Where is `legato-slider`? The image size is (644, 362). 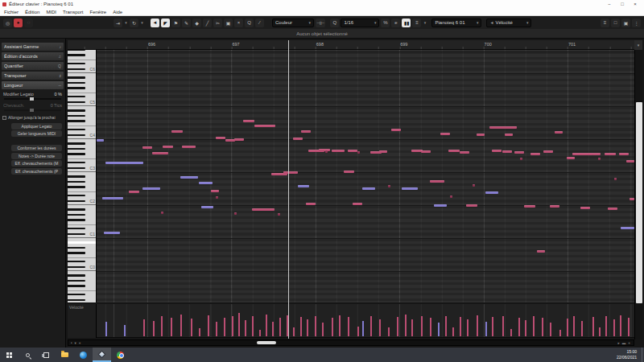
legato-slider is located at coordinates (32, 99).